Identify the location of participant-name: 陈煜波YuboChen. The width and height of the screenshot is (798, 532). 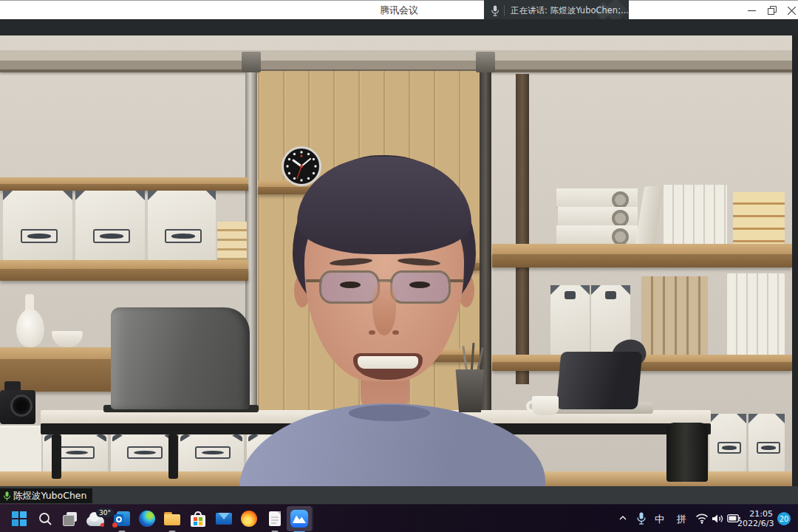
(50, 497).